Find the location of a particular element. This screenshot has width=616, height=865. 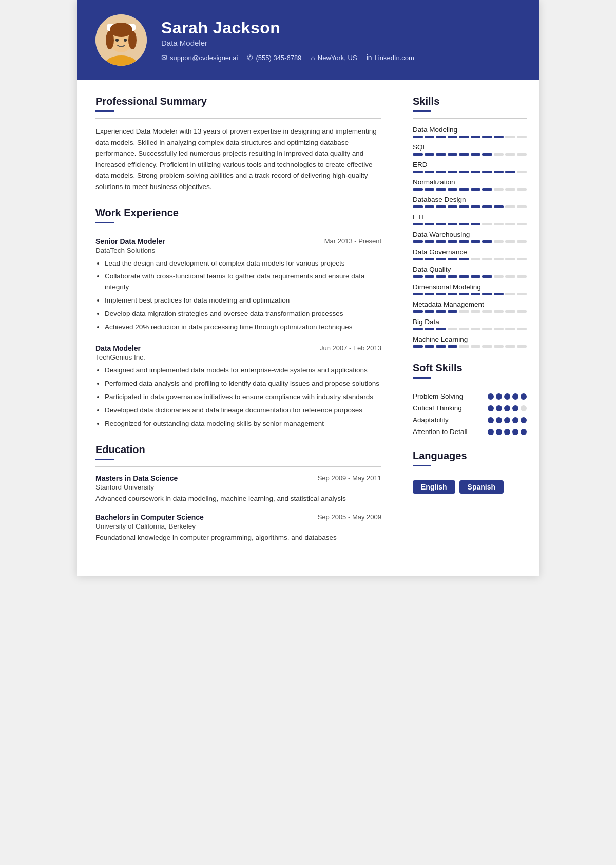

bullet: Implement best practices for data modeli… is located at coordinates (243, 301).